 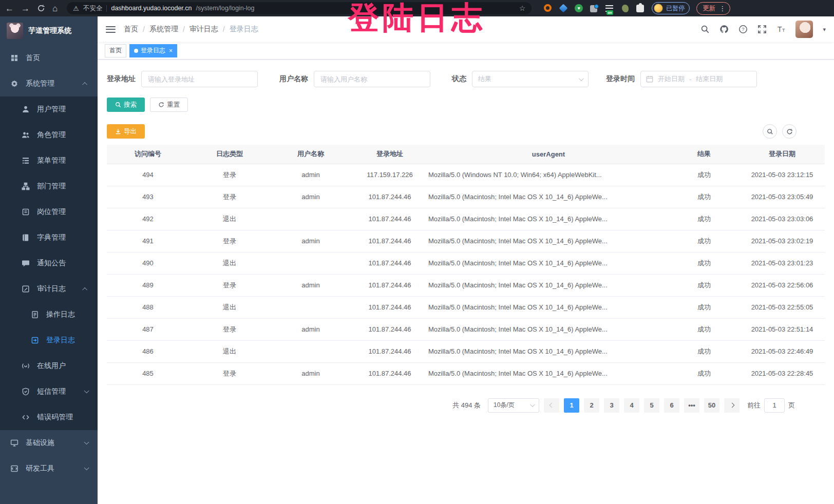 I want to click on browser-home-icon: ⌂, so click(x=55, y=8).